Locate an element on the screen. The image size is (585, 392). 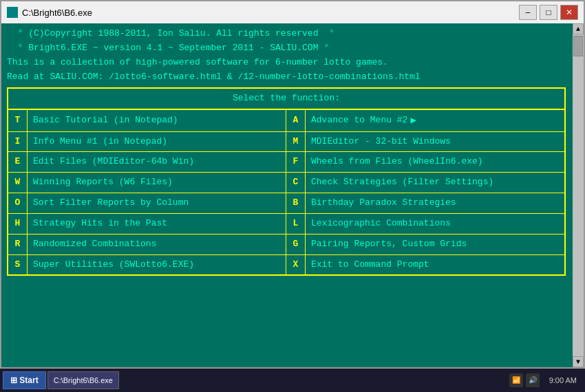
taskbar-active-item: C:\Bright6\B6.exe is located at coordinates (83, 380).